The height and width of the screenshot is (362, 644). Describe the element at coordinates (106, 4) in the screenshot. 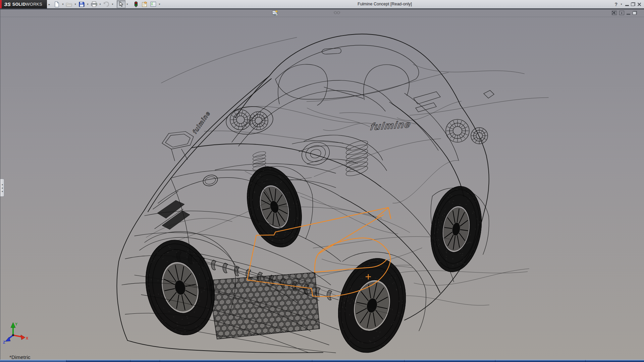

I see `undo-button` at that location.